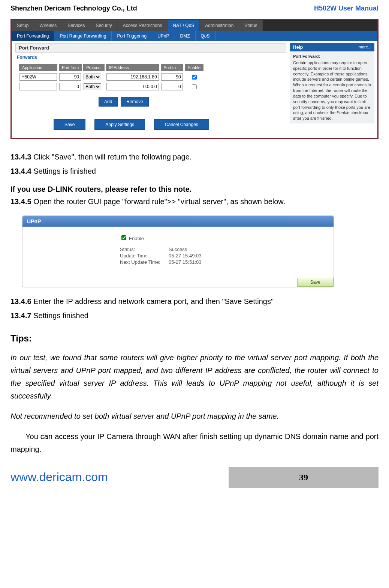 This screenshot has width=389, height=588. What do you see at coordinates (136, 239) in the screenshot?
I see `upnp-enable-label: Enable` at bounding box center [136, 239].